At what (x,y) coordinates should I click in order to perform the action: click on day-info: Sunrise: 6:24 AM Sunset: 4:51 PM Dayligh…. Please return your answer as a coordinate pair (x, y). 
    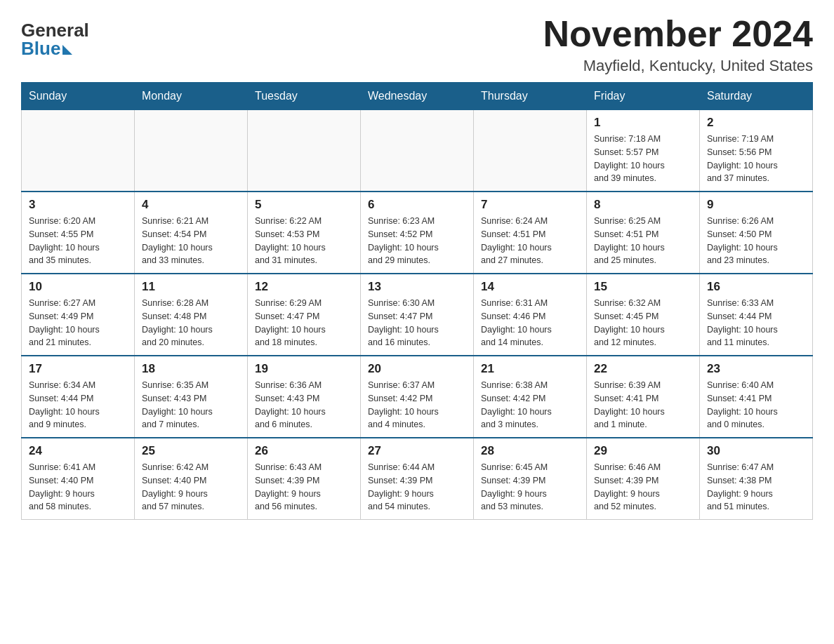
    Looking at the image, I should click on (530, 241).